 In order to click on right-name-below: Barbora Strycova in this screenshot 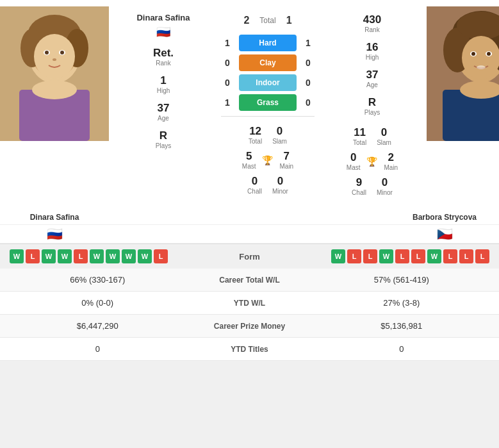, I will do `click(445, 217)`.